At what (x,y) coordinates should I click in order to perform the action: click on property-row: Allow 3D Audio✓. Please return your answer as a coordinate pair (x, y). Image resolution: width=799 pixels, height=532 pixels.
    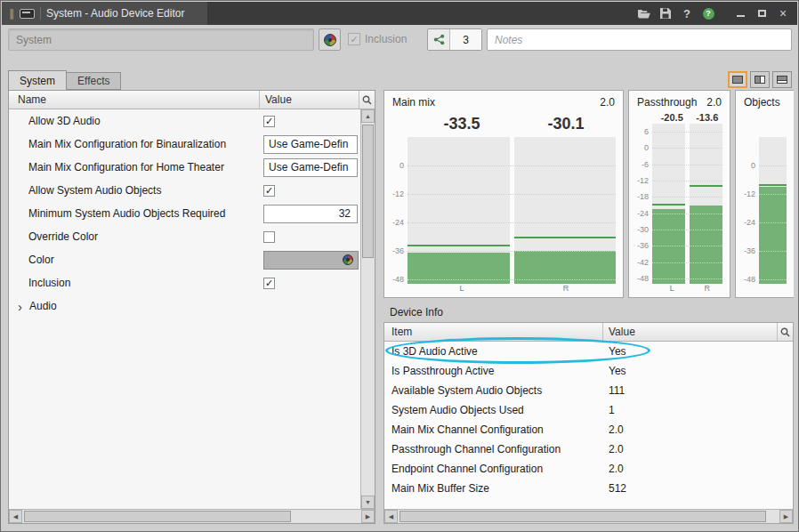
    Looking at the image, I should click on (185, 121).